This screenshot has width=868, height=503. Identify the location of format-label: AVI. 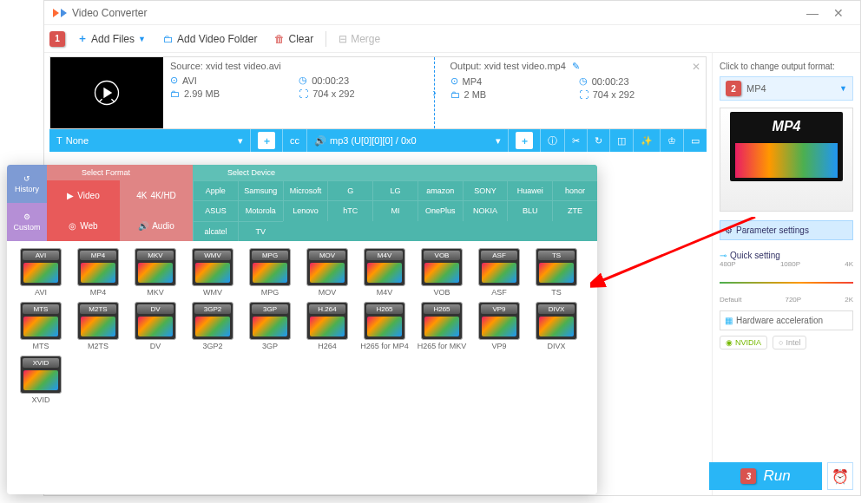
(41, 292).